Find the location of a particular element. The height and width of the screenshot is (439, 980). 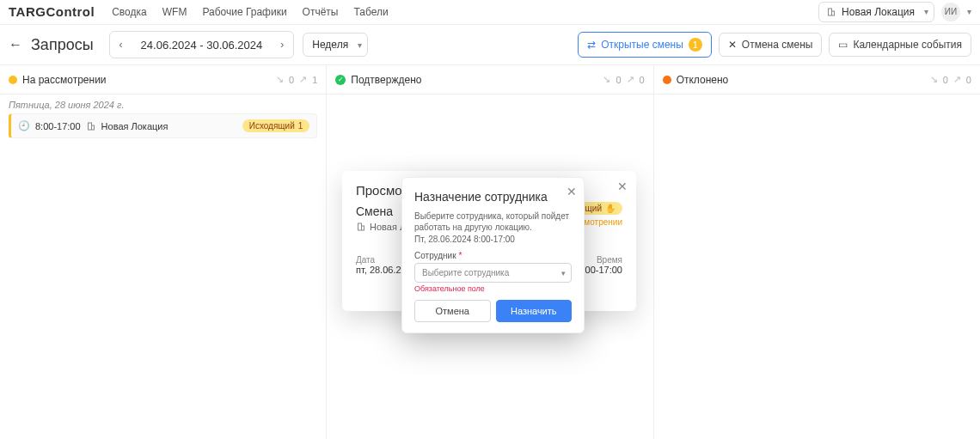

employee-select-placeholder: Выберите сотрудника is located at coordinates (466, 273).